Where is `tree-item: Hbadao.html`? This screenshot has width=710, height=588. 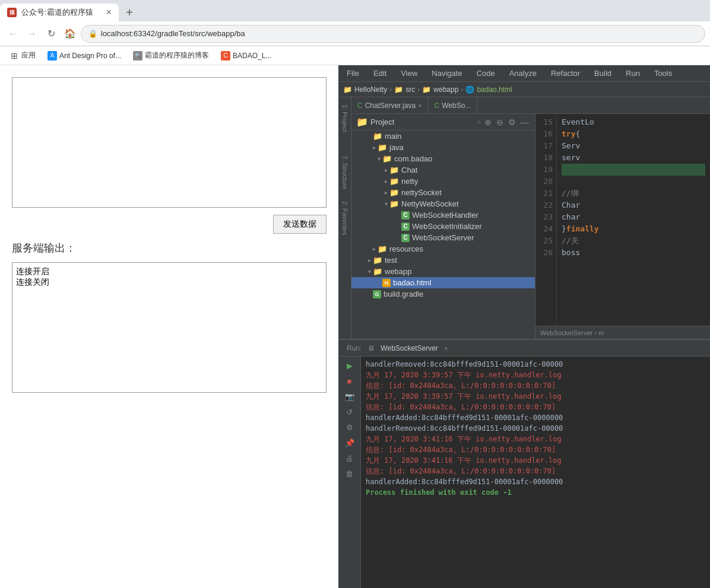 tree-item: Hbadao.html is located at coordinates (443, 282).